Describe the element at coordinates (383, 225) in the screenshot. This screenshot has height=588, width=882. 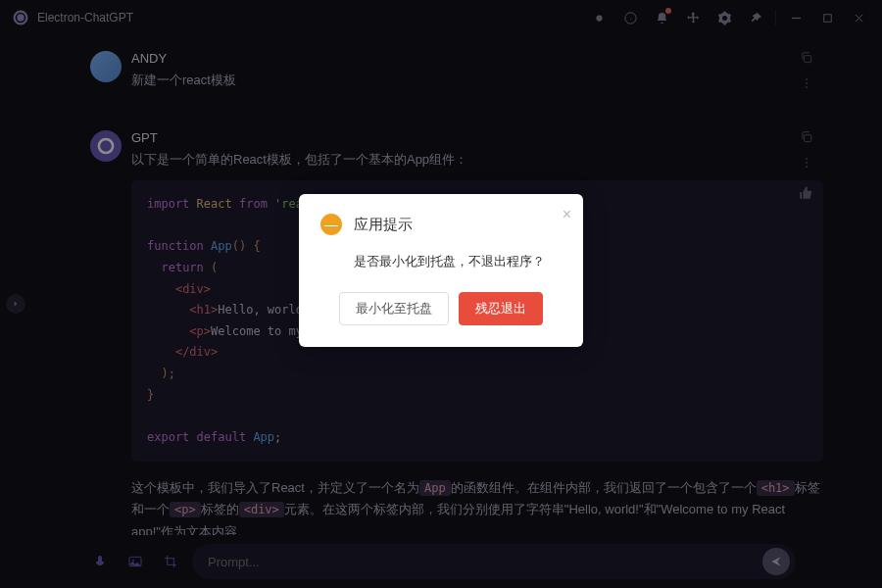
I see `modal-title: 应用提示` at that location.